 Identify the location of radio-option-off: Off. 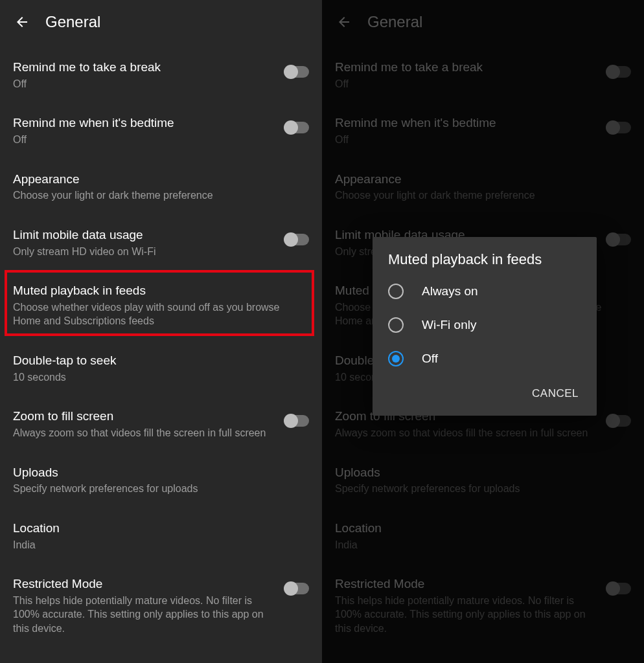
(485, 359).